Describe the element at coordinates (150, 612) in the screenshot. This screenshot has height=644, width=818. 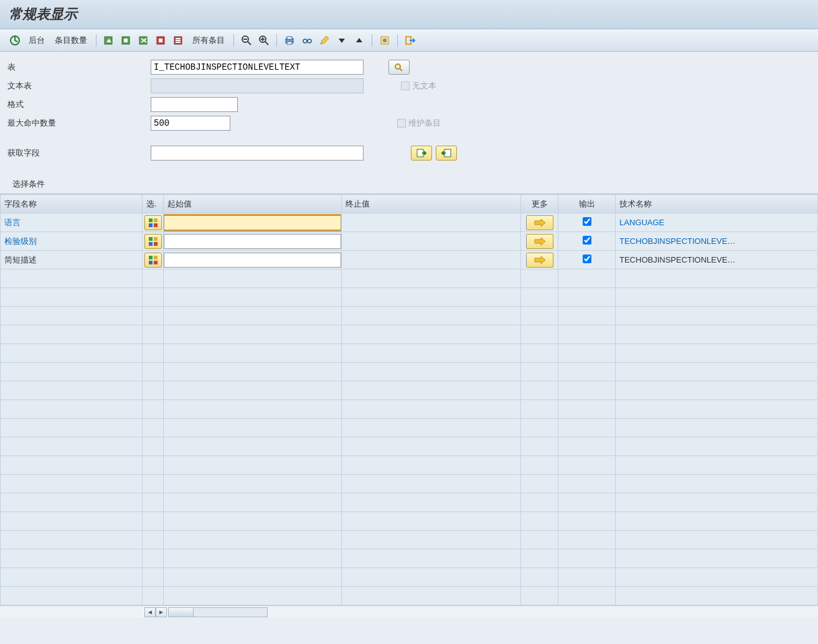
I see `scroll-left-icon: ◄` at that location.